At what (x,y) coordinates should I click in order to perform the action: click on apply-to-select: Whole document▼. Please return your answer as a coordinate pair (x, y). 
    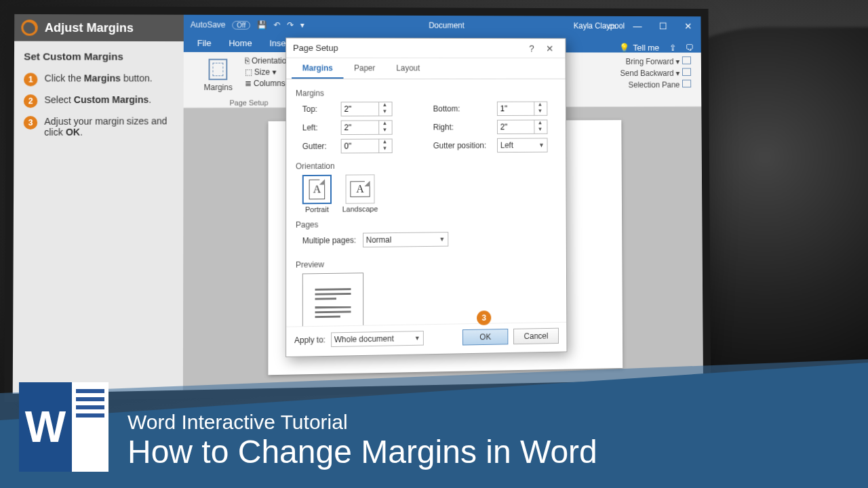
    Looking at the image, I should click on (377, 339).